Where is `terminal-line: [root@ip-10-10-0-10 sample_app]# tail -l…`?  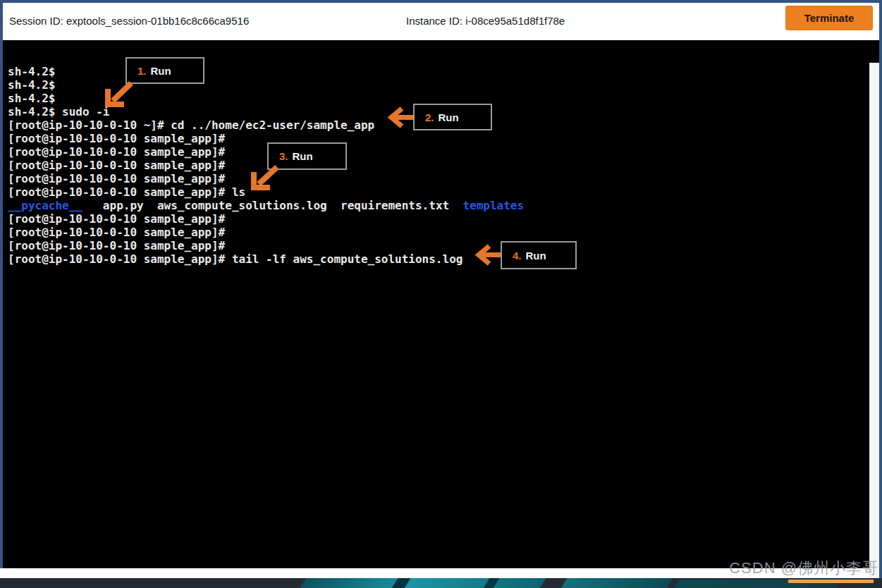 terminal-line: [root@ip-10-10-0-10 sample_app]# tail -l… is located at coordinates (266, 259).